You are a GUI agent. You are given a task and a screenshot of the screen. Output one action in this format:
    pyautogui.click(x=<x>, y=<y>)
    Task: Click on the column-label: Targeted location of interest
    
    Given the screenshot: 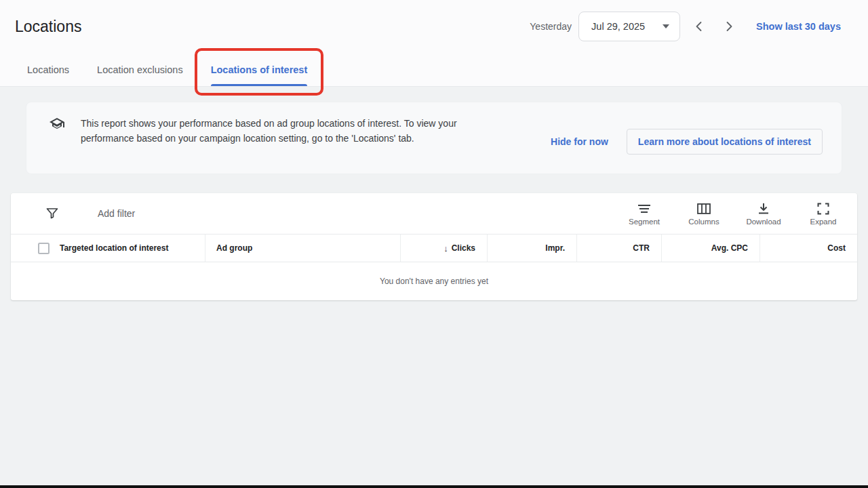 What is the action you would take?
    pyautogui.click(x=114, y=248)
    